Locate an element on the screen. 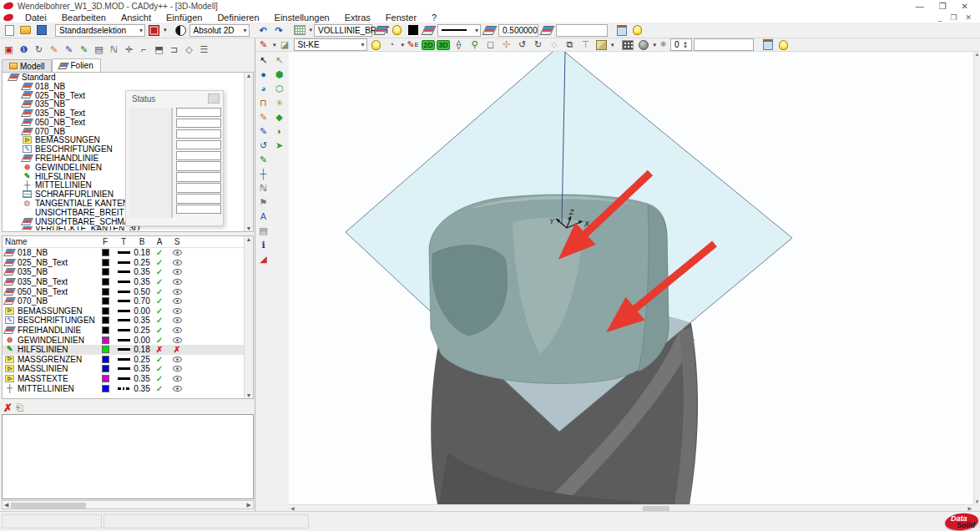 This screenshot has width=980, height=531. tab-modell: Modell is located at coordinates (27, 65).